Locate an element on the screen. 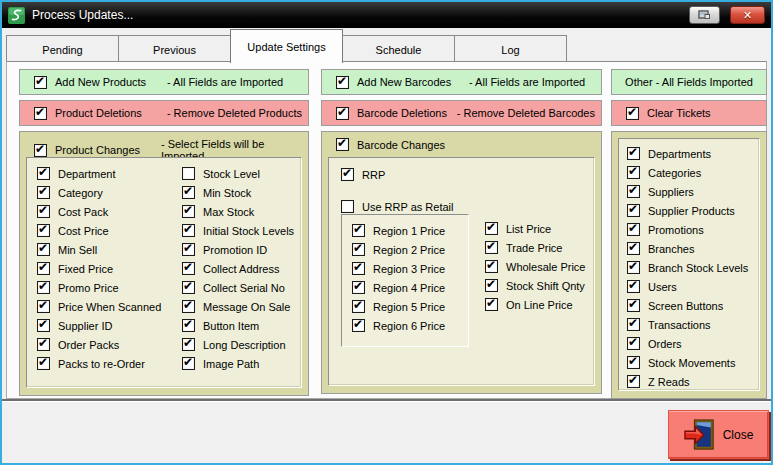  other-item-row: Screen Buttons is located at coordinates (693, 306).